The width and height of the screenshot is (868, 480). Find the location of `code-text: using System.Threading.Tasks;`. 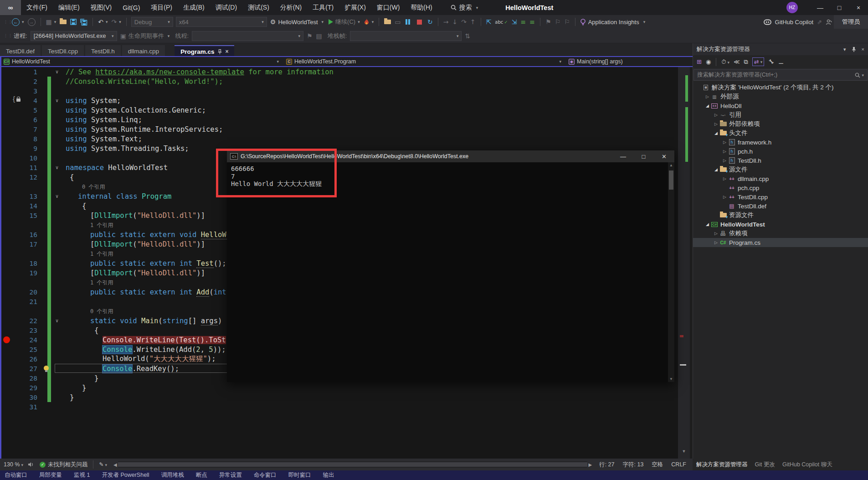

code-text: using System.Threading.Tasks; is located at coordinates (126, 149).